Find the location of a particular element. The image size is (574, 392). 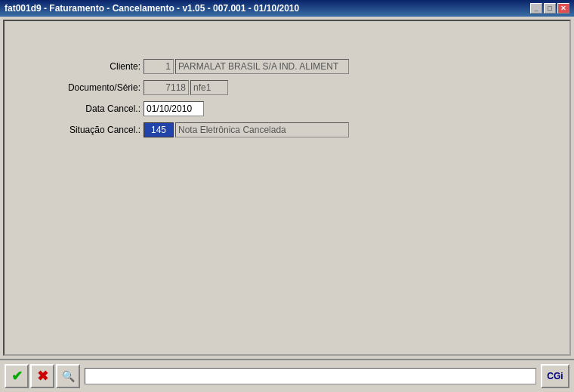

situacao-desc-field is located at coordinates (262, 130).